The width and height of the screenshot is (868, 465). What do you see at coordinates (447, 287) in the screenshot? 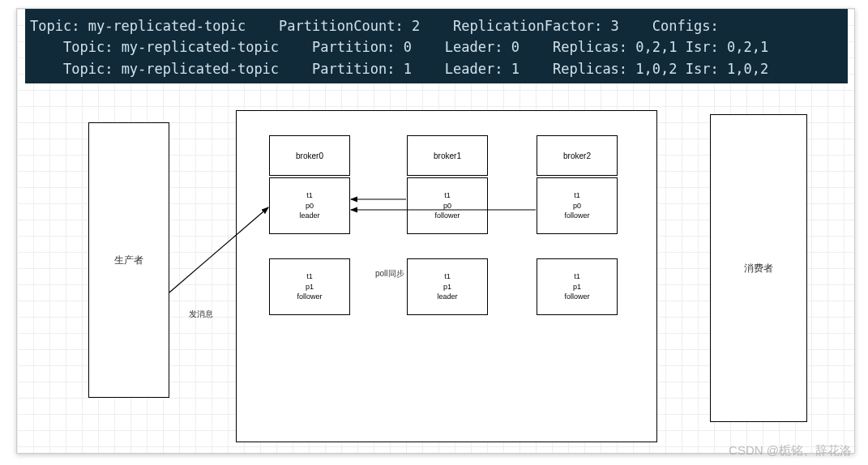
I see `broker1-p1: t1 p1 leader` at bounding box center [447, 287].